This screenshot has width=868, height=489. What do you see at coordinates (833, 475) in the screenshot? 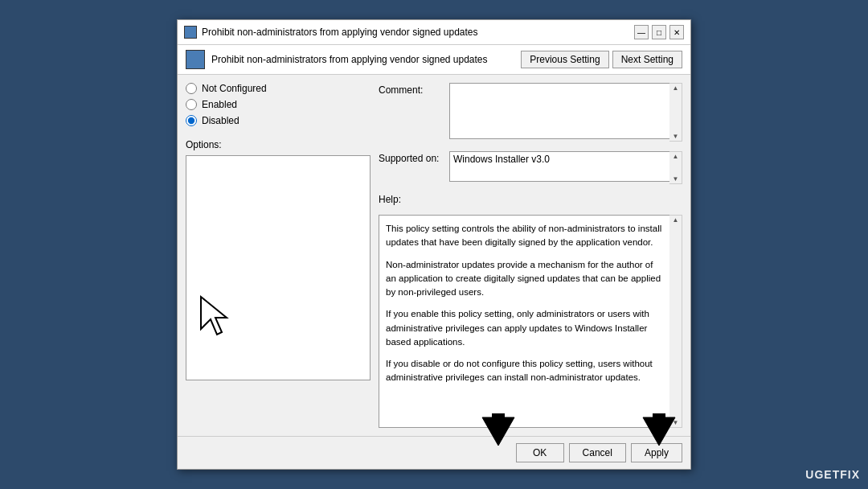
I see `watermark: UGETFIX` at bounding box center [833, 475].